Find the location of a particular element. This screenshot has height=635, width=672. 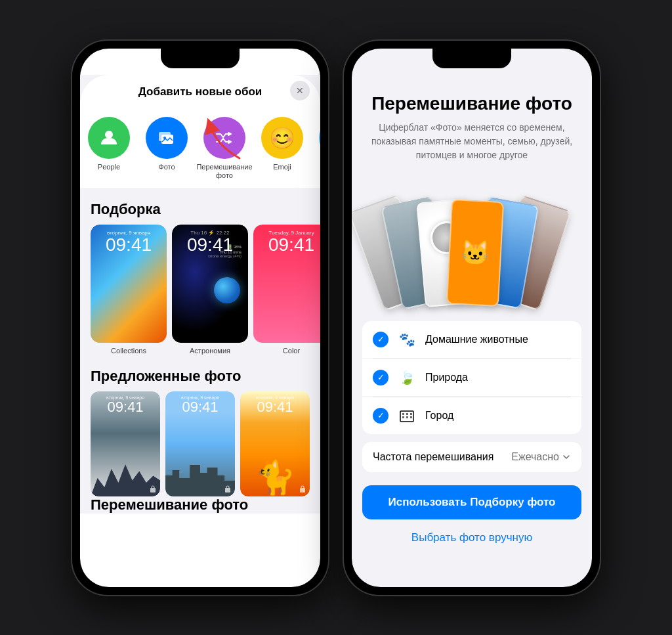

right-title: Перемешивание фото is located at coordinates (472, 104).